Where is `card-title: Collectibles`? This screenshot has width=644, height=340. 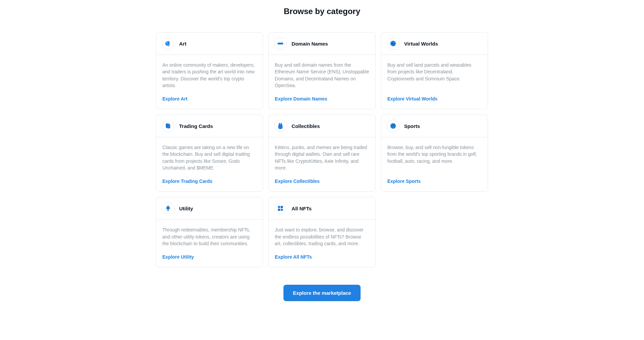 card-title: Collectibles is located at coordinates (306, 126).